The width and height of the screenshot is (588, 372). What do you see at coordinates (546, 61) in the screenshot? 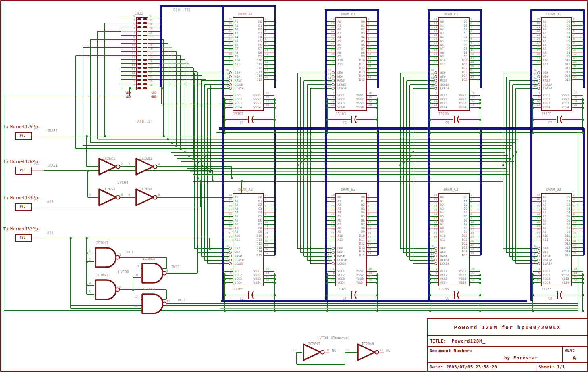
I see `pin-name: A10` at bounding box center [546, 61].